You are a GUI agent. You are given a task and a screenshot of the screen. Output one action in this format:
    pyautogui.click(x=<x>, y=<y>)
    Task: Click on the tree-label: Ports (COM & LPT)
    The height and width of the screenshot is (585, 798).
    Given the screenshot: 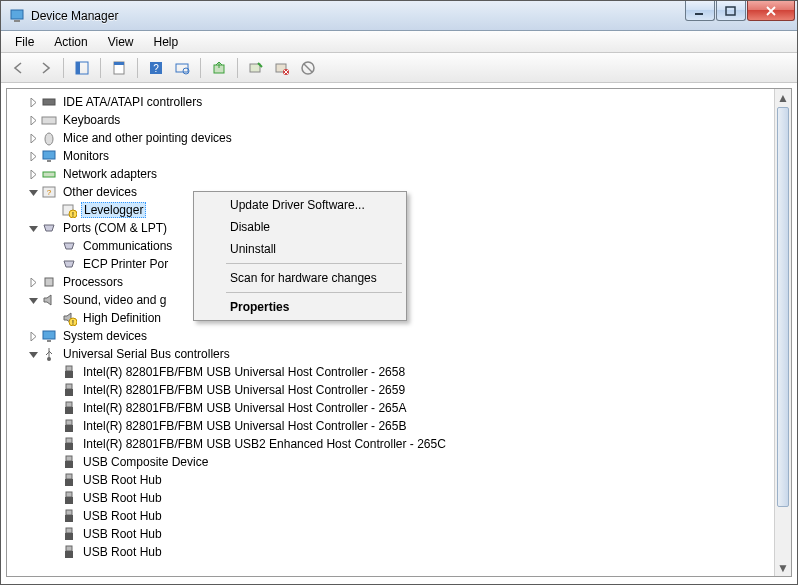 What is the action you would take?
    pyautogui.click(x=115, y=228)
    